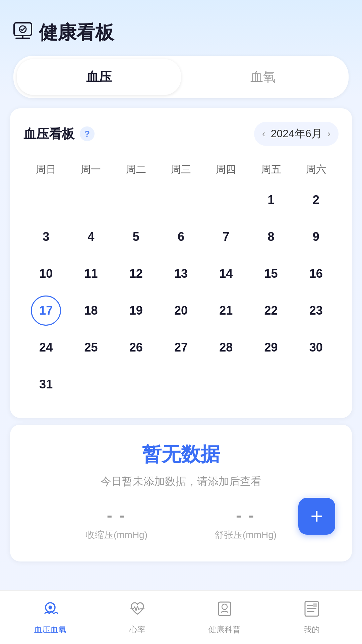  Describe the element at coordinates (312, 618) in the screenshot. I see `nav-mine: 我的` at that location.